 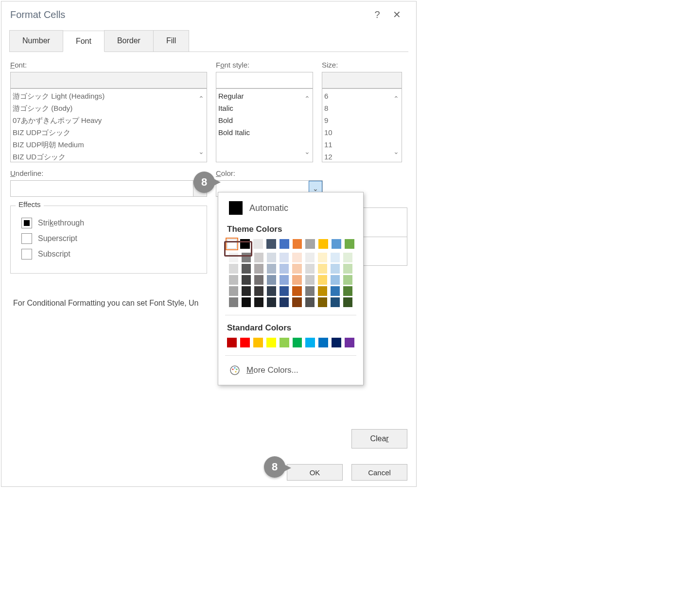 I want to click on list-item: 07あかずきんポップ Heavy, so click(x=104, y=121).